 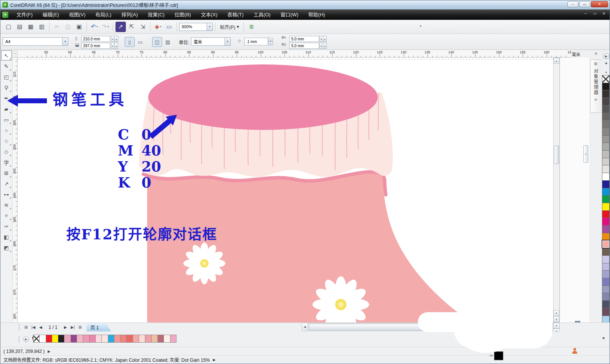 I want to click on blend-tool: ≋, so click(x=6, y=205).